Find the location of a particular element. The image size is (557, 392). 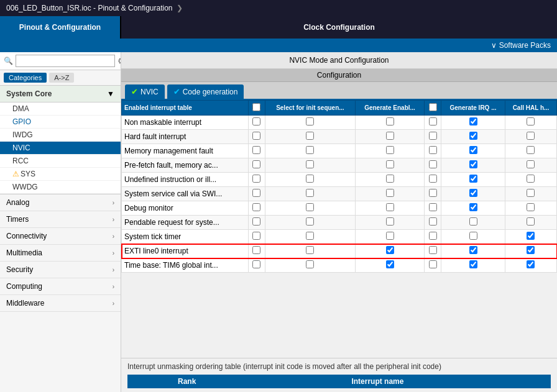

sidebar-item-system-core: System Core ▼ is located at coordinates (60, 94).